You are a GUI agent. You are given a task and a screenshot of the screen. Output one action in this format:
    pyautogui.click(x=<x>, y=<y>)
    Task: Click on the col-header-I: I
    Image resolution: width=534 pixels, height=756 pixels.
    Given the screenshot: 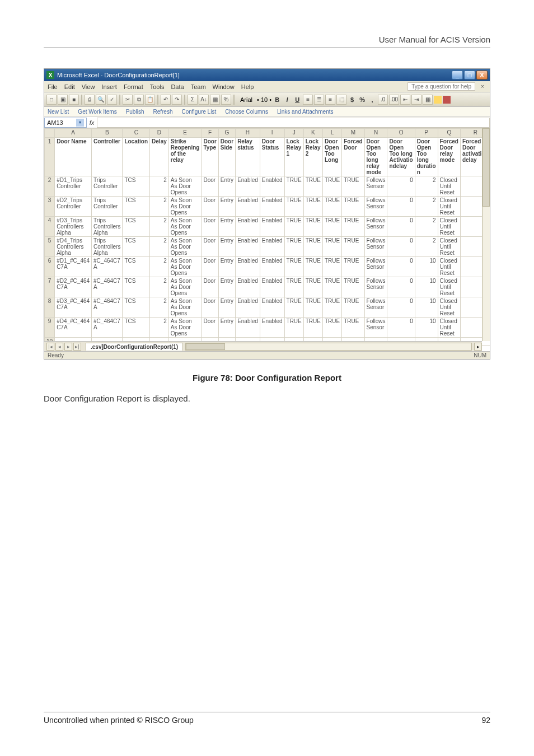 What is the action you would take?
    pyautogui.click(x=272, y=133)
    